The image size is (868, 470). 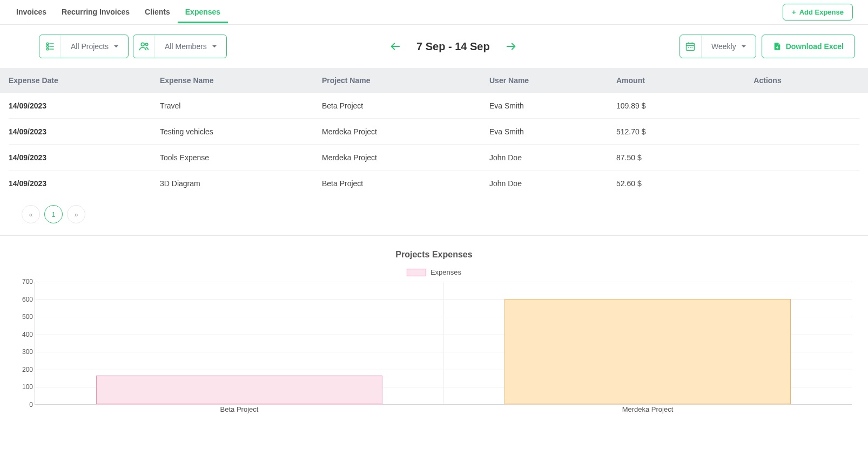 I want to click on members-icon, so click(x=144, y=46).